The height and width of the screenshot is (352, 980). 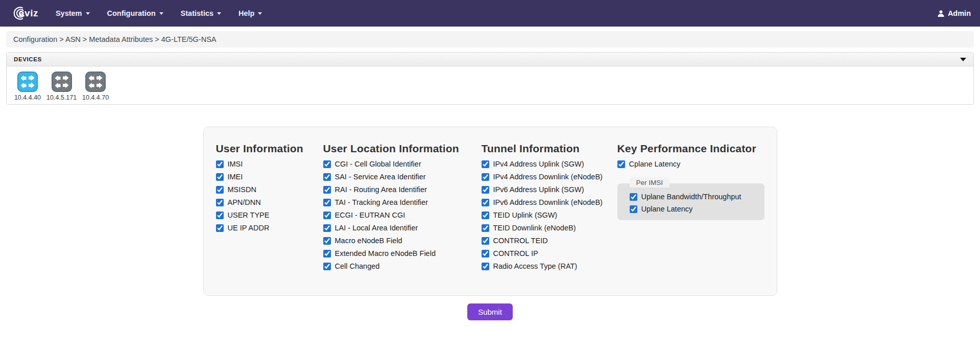 What do you see at coordinates (270, 164) in the screenshot?
I see `attr-imsi-row: IMSI` at bounding box center [270, 164].